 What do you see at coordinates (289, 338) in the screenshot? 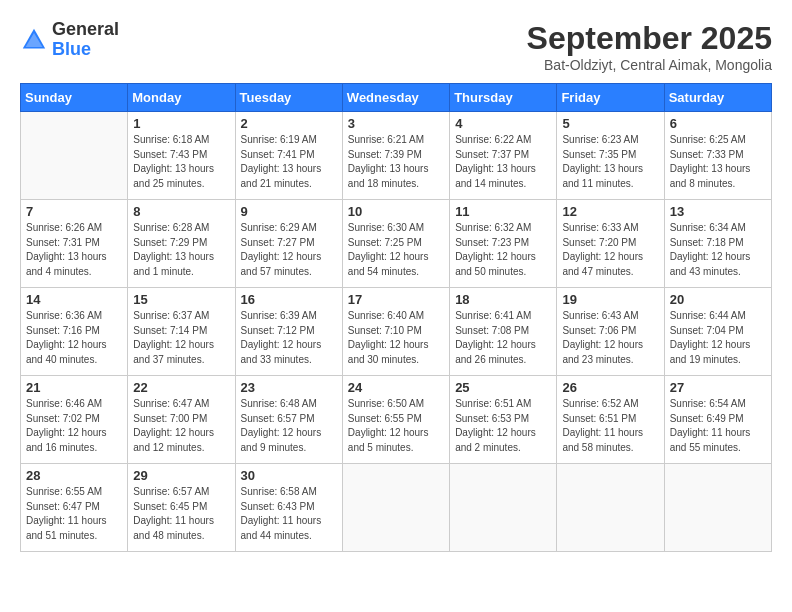
I see `day-info: Sunrise: 6:39 AM Sunset: 7:12 PM Dayligh…` at bounding box center [289, 338].